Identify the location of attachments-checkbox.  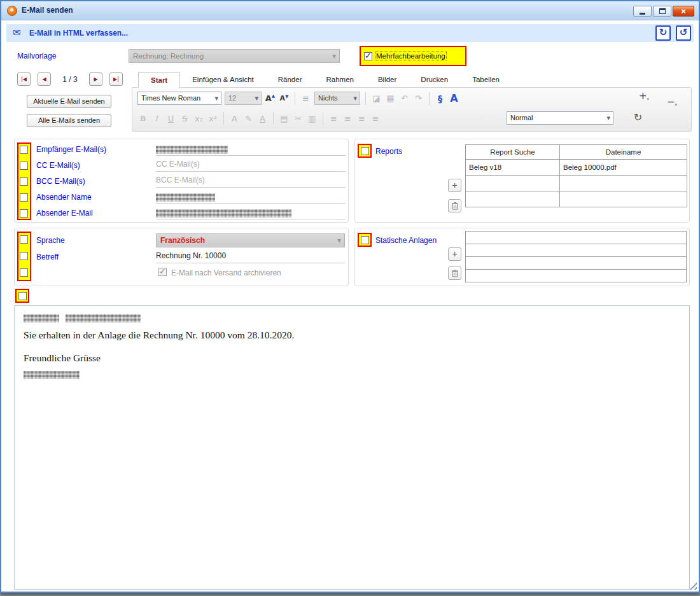
(365, 240).